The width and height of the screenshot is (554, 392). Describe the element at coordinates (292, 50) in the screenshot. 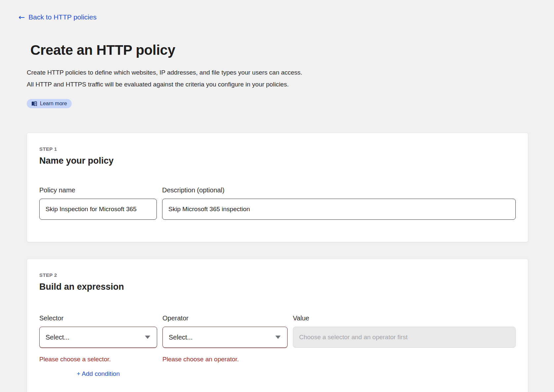

I see `page-title: Create an HTTP policy` at that location.